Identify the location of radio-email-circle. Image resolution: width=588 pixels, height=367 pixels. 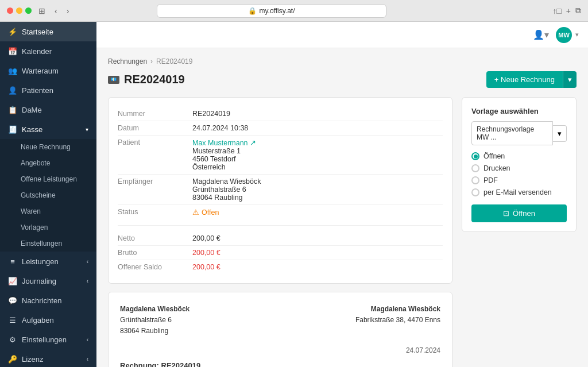
(475, 192).